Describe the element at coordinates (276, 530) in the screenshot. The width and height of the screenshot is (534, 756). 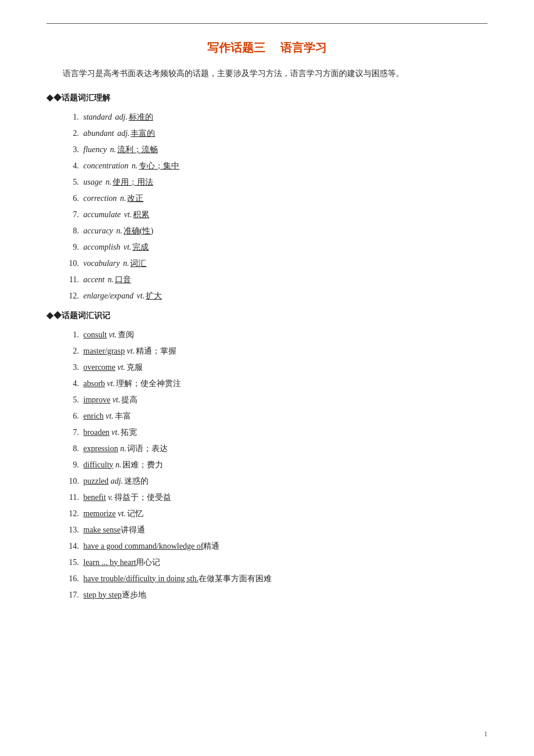
I see `list-item: 13. make sense讲得通` at that location.